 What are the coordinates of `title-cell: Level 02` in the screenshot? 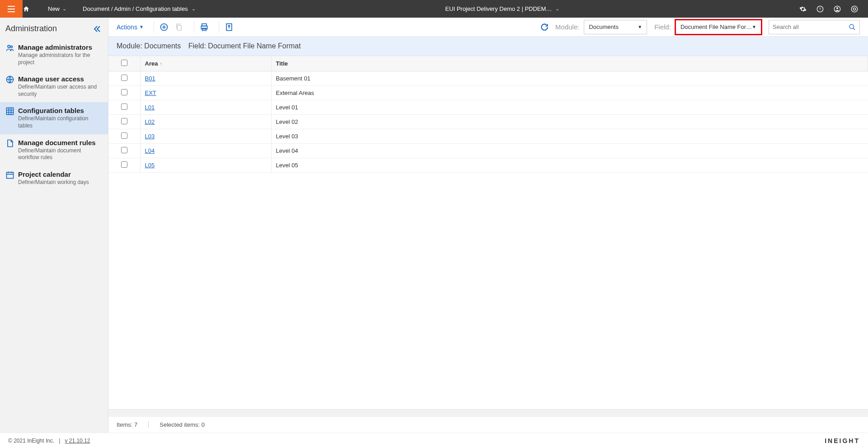 It's located at (569, 122).